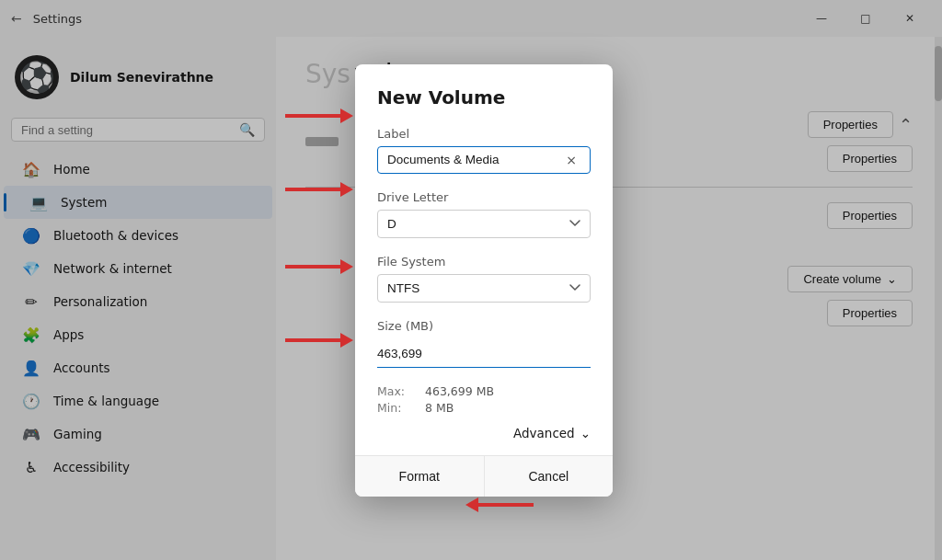  Describe the element at coordinates (484, 353) in the screenshot. I see `size-input-wrapper` at that location.